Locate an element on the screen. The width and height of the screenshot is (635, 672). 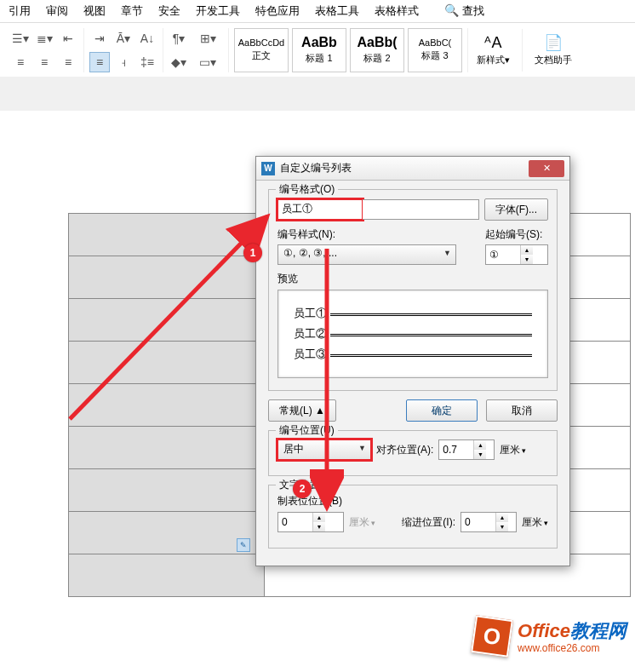
style-normal: AaBbCcDd 正文 is located at coordinates (261, 50).